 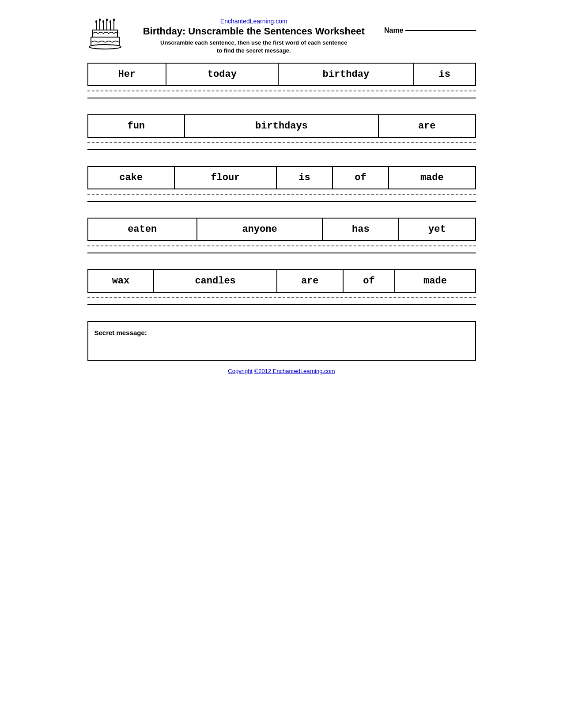 What do you see at coordinates (260, 230) in the screenshot?
I see `word-cell: anyone` at bounding box center [260, 230].